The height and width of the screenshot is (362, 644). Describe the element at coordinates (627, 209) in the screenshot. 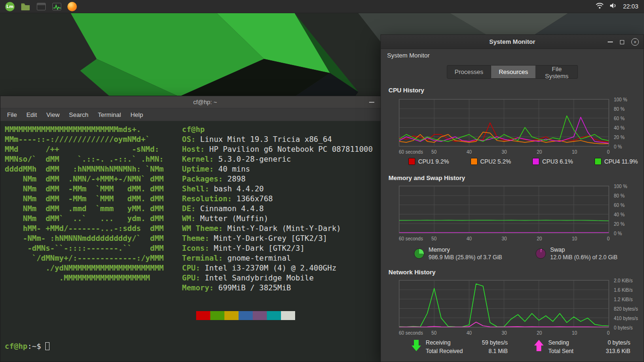

I see `memory-chart-y-axis-labels: 0 %20 %40 %60 %80 %100 %` at that location.